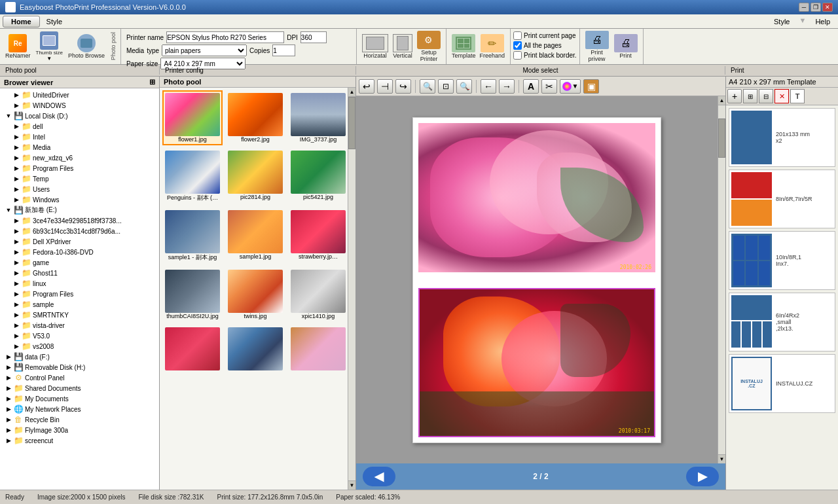 The image size is (838, 504). I want to click on tree-item: ▶ 📁 vista-driver, so click(80, 325).